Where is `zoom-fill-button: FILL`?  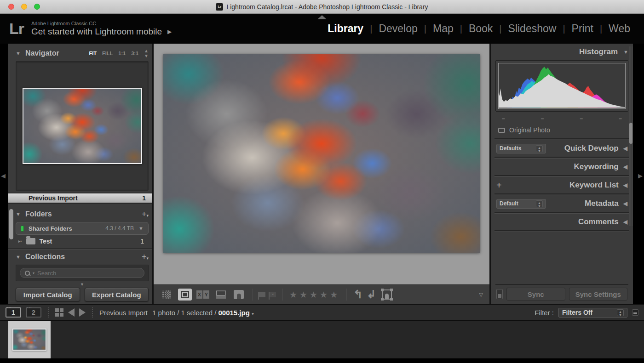 zoom-fill-button: FILL is located at coordinates (108, 53).